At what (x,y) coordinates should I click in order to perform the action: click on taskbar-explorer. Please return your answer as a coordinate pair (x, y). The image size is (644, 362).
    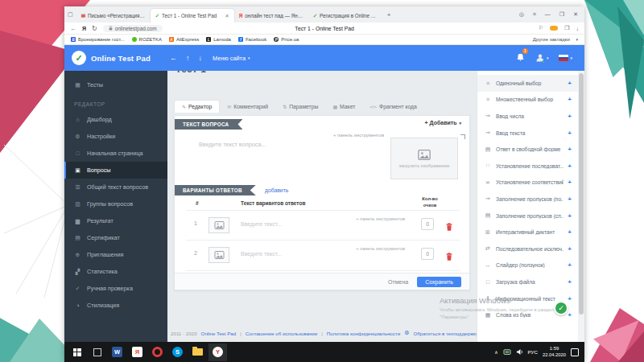
    Looking at the image, I should click on (198, 352).